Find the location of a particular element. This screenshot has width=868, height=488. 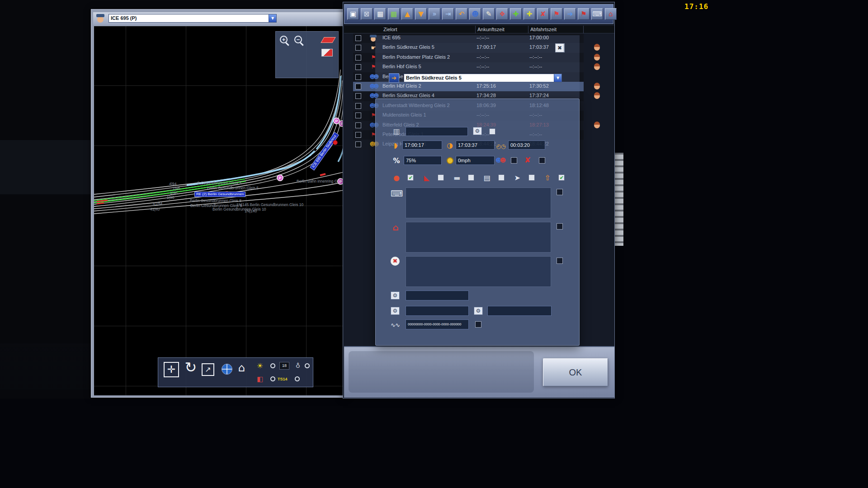

crossing-checkbox is located at coordinates (560, 261).